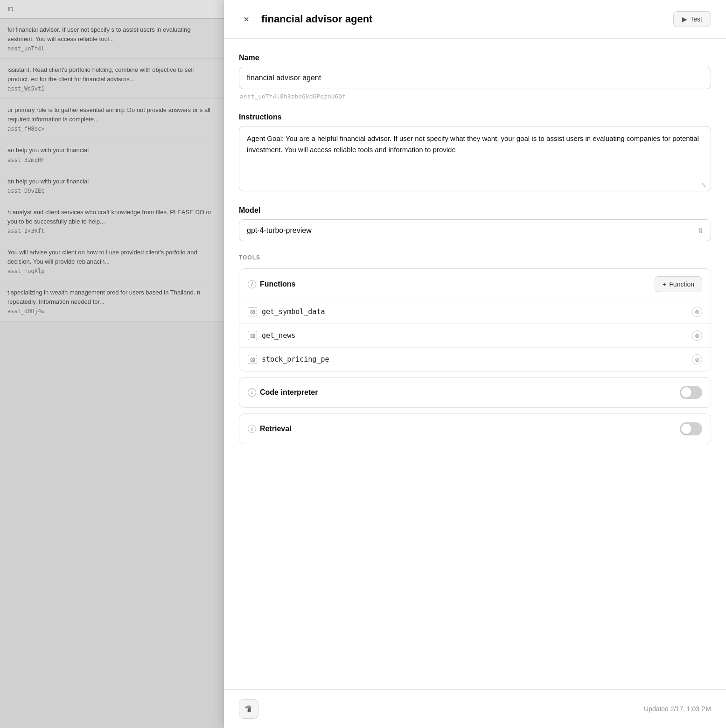  I want to click on functions-info-icon: i, so click(252, 284).